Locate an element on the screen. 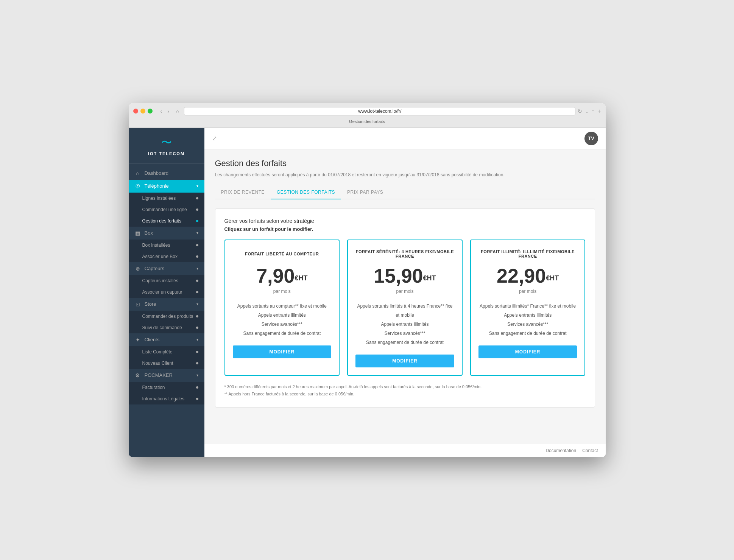 The height and width of the screenshot is (560, 734). minimize-button is located at coordinates (143, 111).